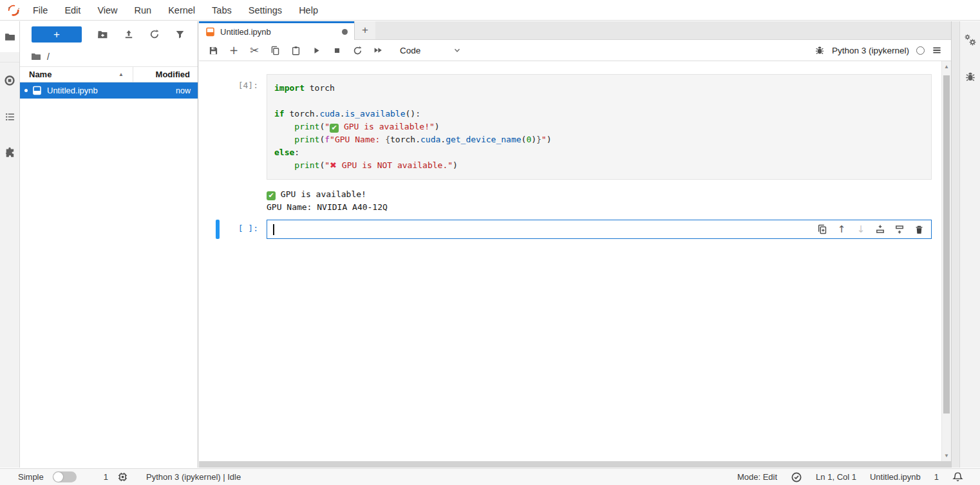 This screenshot has height=485, width=980. I want to click on bug-icon, so click(970, 77).